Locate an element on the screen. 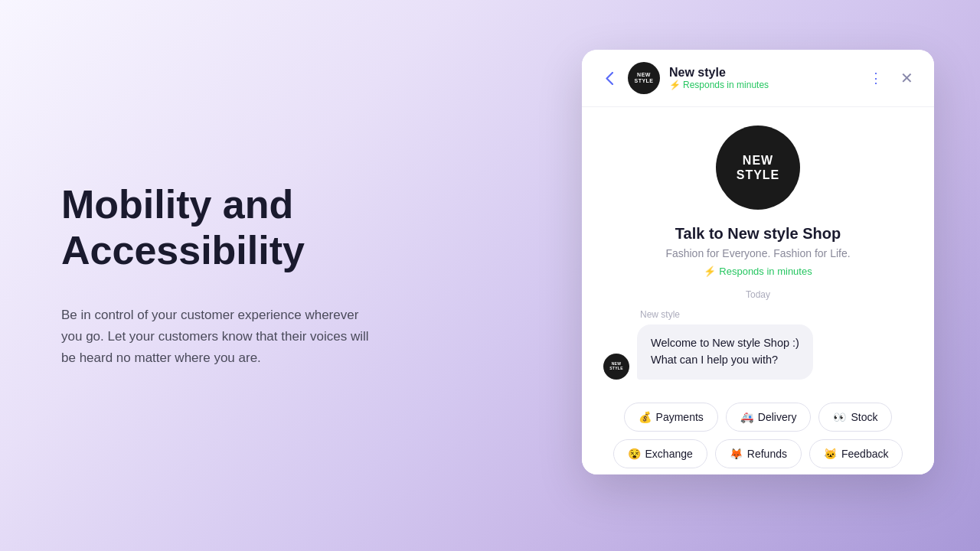  title-line2: Accessibility is located at coordinates (183, 250).